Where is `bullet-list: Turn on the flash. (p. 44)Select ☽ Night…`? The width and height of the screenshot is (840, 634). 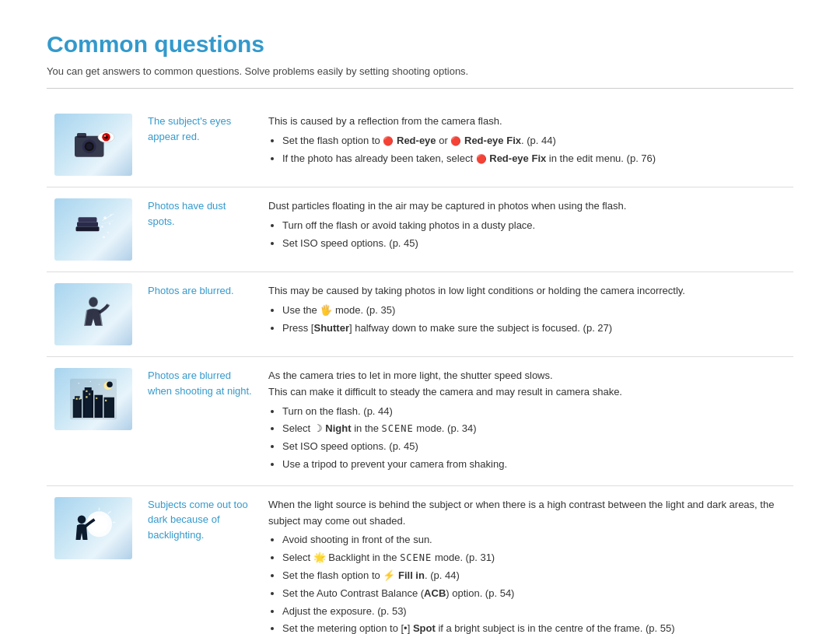 bullet-list: Turn on the flash. (p. 44)Select ☽ Night… is located at coordinates (534, 439).